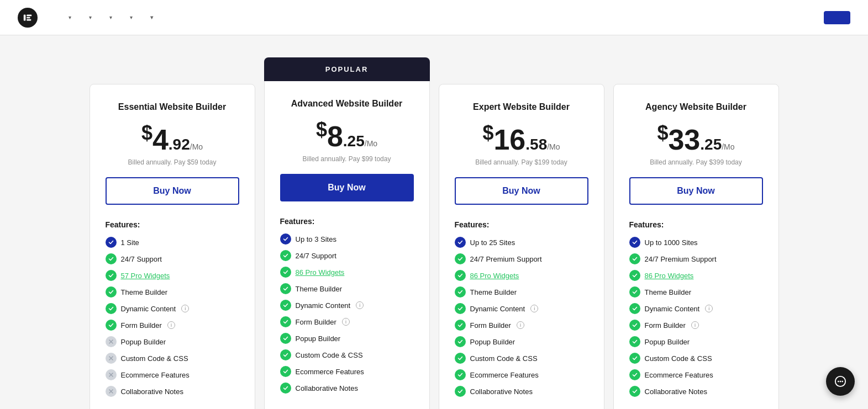 The height and width of the screenshot is (409, 868). Describe the element at coordinates (197, 147) in the screenshot. I see `price-mo: /Mo` at that location.